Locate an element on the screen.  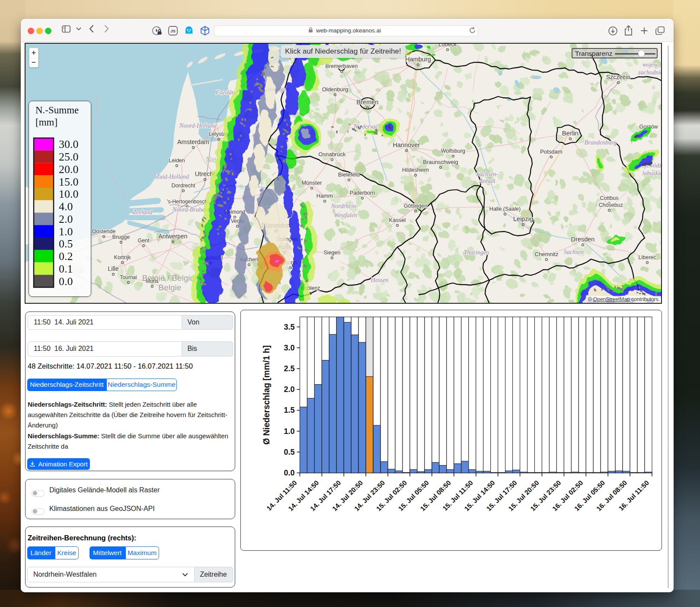
svg-text: Oostende is located at coordinates (104, 231).